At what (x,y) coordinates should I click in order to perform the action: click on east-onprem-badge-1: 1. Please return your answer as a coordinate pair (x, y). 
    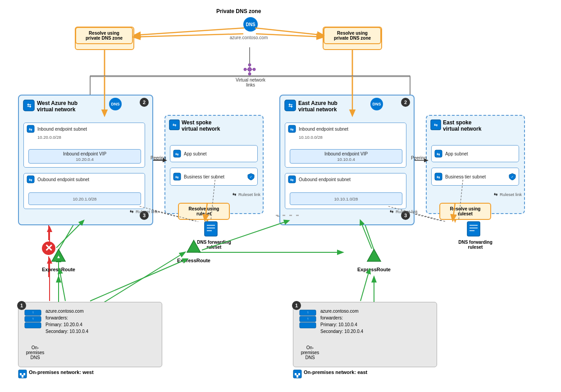
    Looking at the image, I should click on (296, 305).